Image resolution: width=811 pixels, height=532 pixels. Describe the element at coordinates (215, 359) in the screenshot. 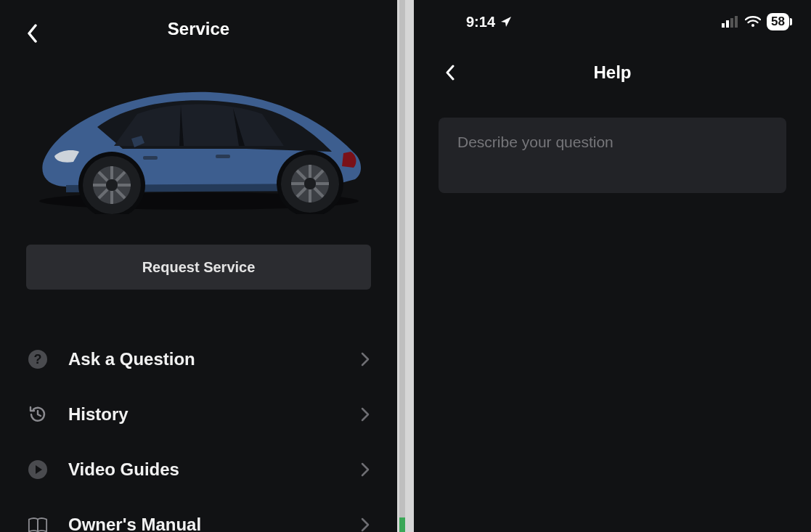

I see `menu-item-label: Ask a Question` at that location.